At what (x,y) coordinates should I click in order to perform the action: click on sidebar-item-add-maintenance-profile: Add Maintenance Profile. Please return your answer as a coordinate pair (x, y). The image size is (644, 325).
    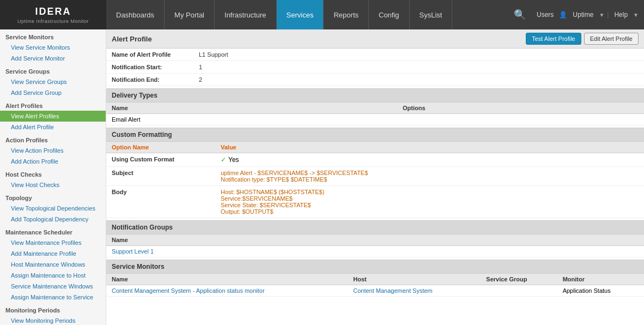
    Looking at the image, I should click on (53, 254).